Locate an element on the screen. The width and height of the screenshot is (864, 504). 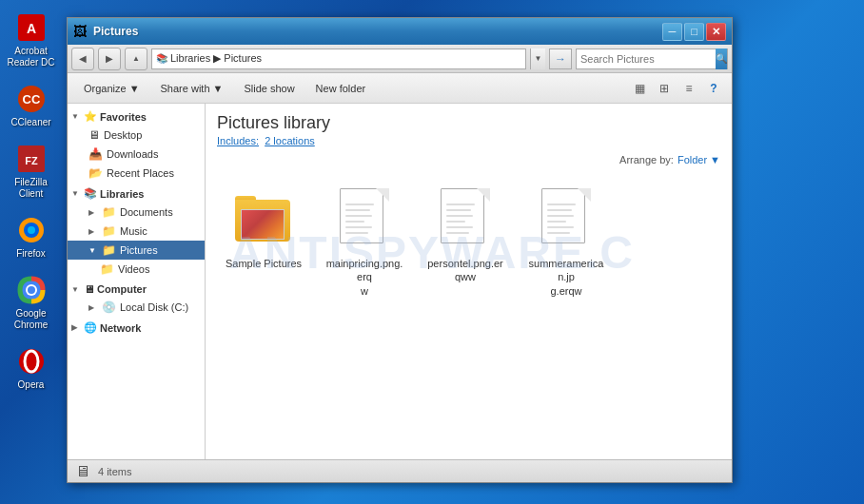
title-bar: 🖼 Pictures ─ □ ✕ is located at coordinates (400, 31).